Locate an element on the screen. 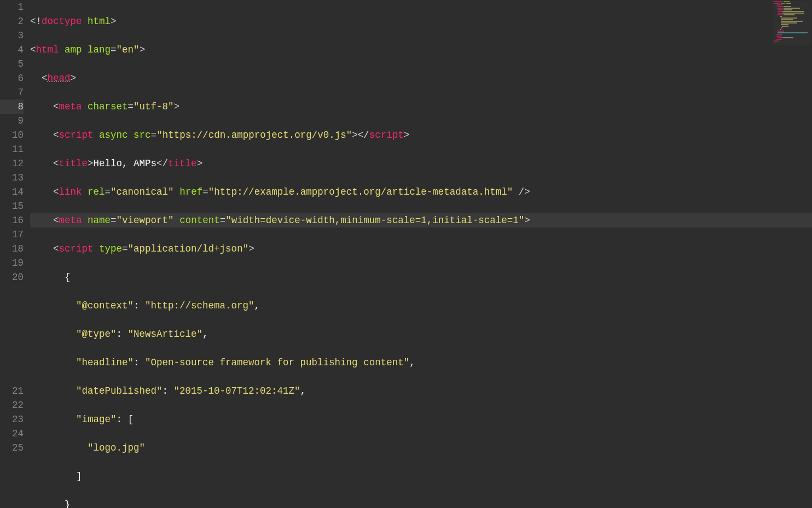  line-number: 17 is located at coordinates (12, 235).